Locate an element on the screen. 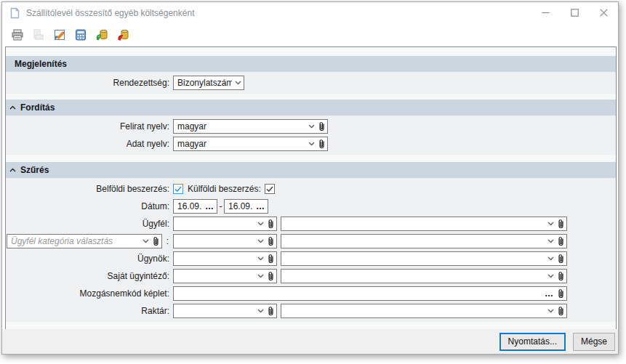 This screenshot has height=364, width=626. date-label: Dátum: is located at coordinates (87, 206).